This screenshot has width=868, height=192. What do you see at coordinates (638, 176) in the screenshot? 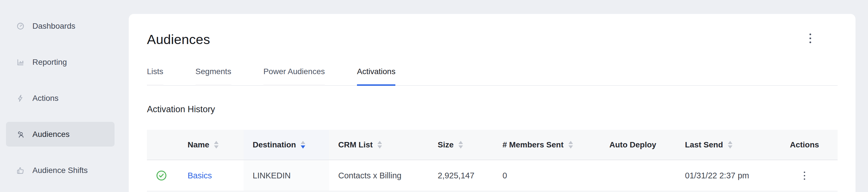
I see `auto-deploy-cell` at bounding box center [638, 176].